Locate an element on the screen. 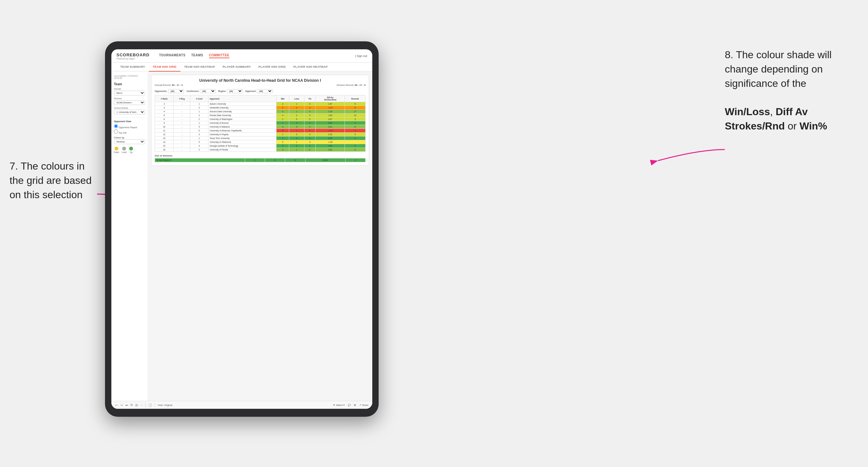 The image size is (868, 467). opponent-filter: Opponent (All) is located at coordinates (259, 91).